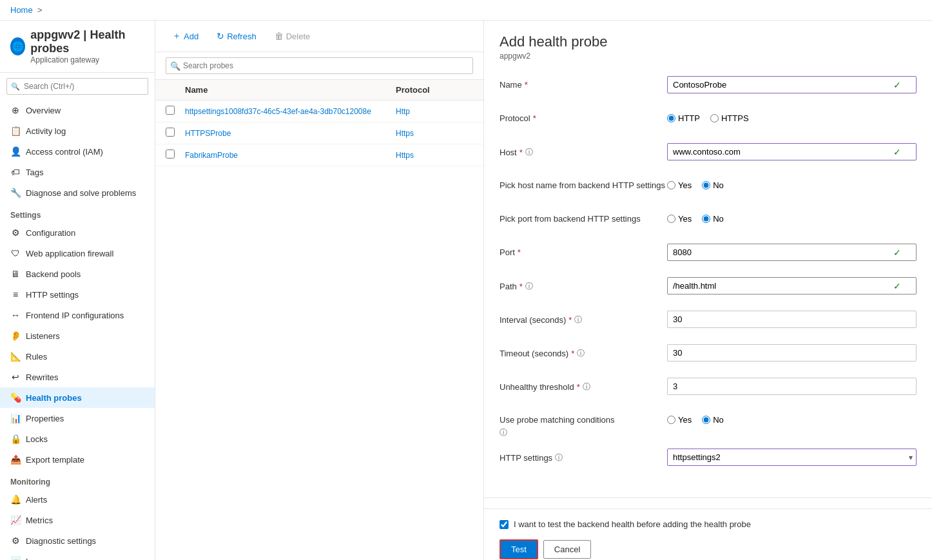  Describe the element at coordinates (791, 353) in the screenshot. I see `timeout-input` at that location.